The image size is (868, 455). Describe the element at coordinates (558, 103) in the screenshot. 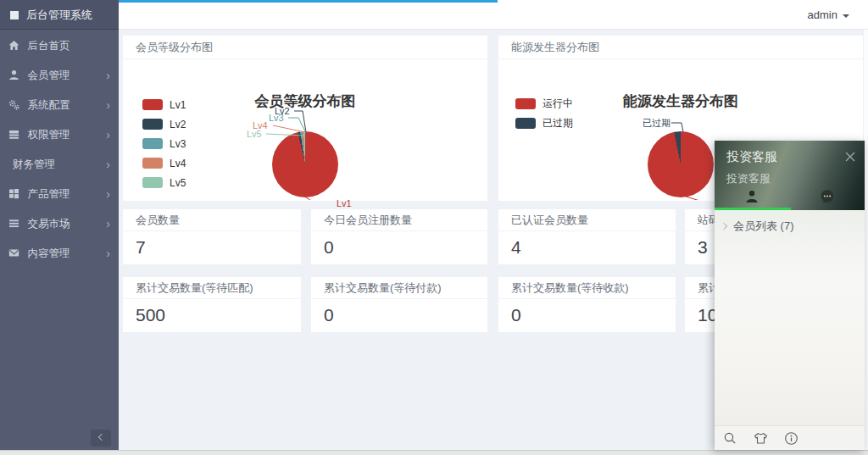

I see `legend-label: 运行中` at that location.